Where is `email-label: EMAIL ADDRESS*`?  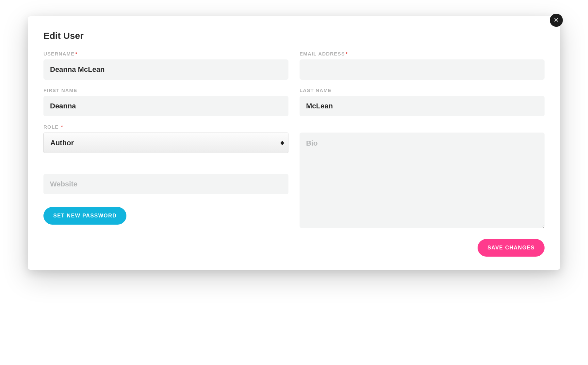
email-label: EMAIL ADDRESS* is located at coordinates (422, 54).